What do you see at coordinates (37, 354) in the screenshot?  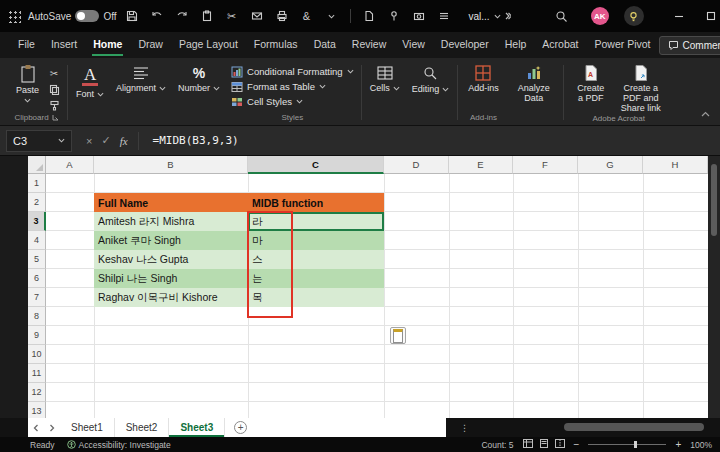 I see `row-header-10: 10` at bounding box center [37, 354].